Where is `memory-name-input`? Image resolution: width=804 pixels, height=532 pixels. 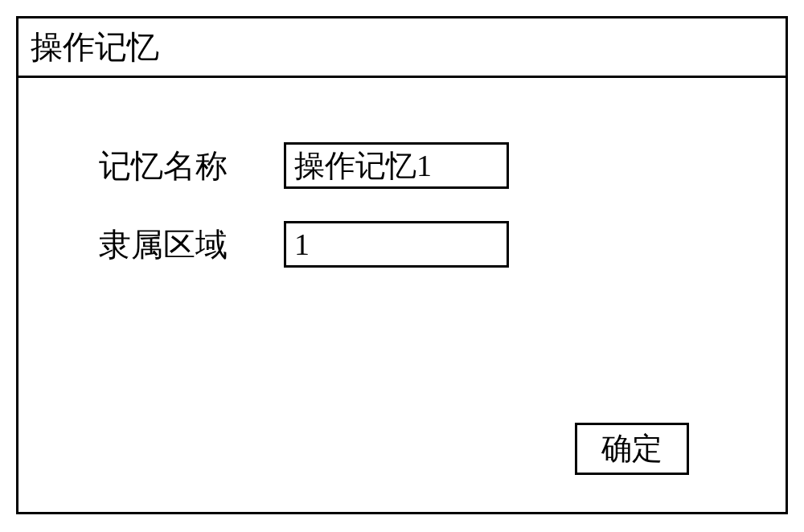
memory-name-input is located at coordinates (396, 166).